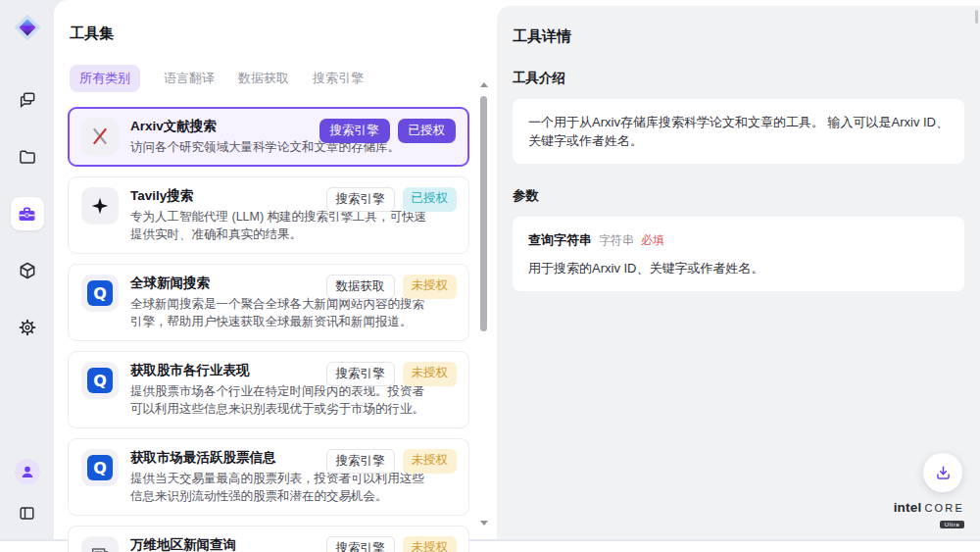 This screenshot has width=980, height=552. Describe the element at coordinates (294, 487) in the screenshot. I see `tool-description: 提供当天交易量最高的股票列表，投资者可以利用这些信息来识别流动性强的股票和潜在的…` at that location.